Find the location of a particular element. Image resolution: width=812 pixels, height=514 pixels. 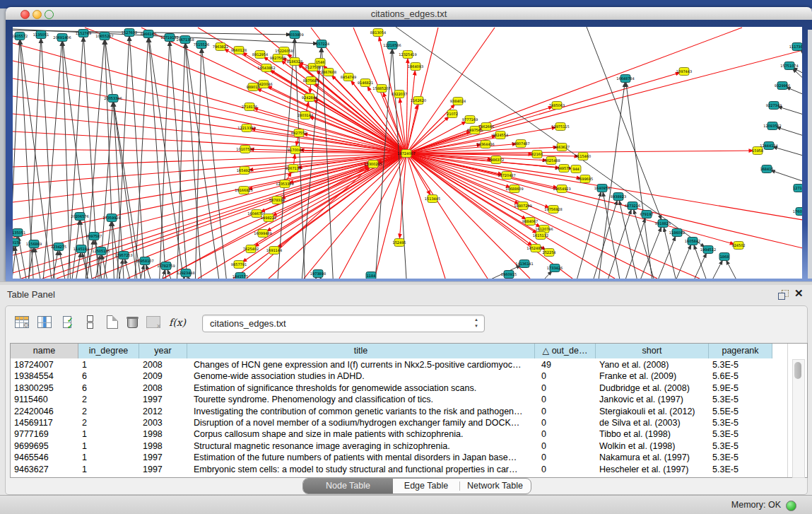

table-cell: 14569117 is located at coordinates (45, 423).